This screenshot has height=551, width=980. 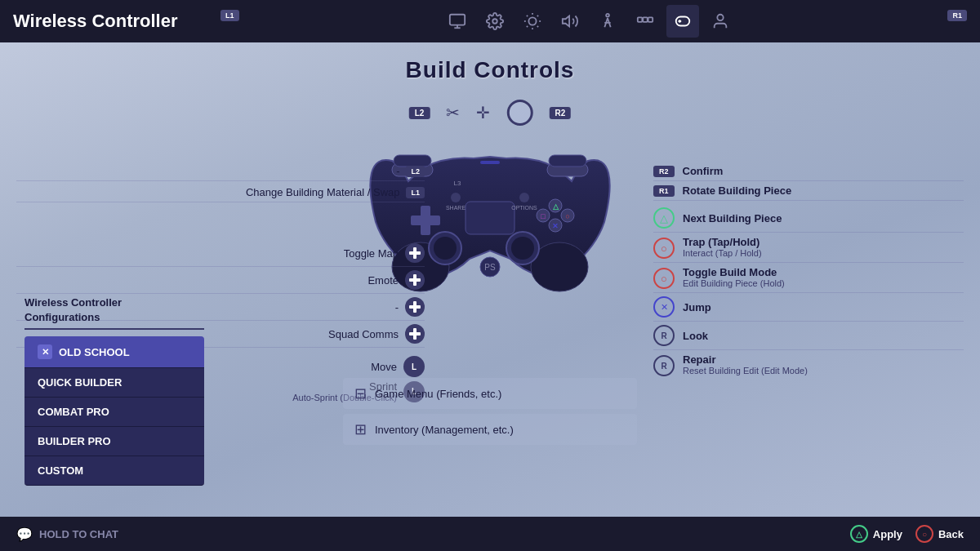 I want to click on circle-button-top, so click(x=519, y=113).